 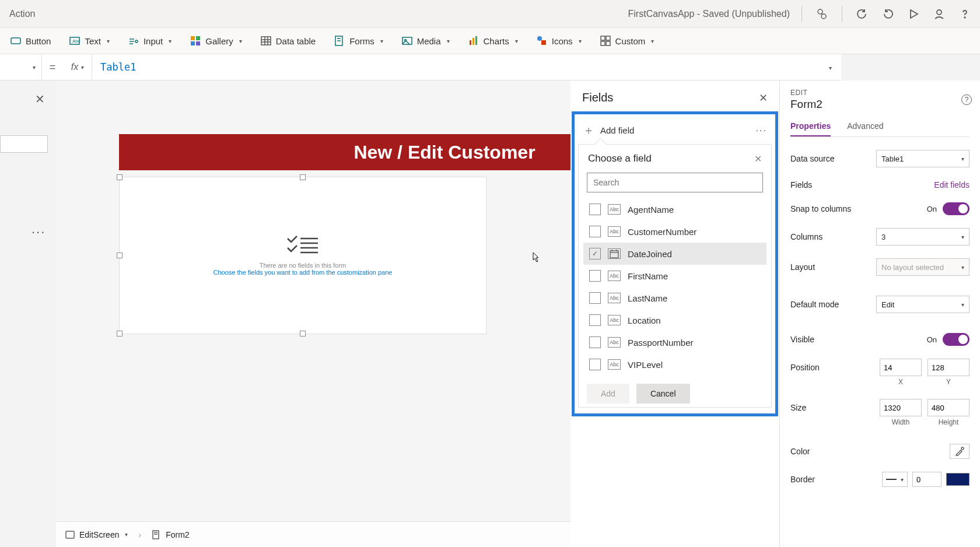 I want to click on field-item-label: CustomerNumber, so click(x=662, y=232).